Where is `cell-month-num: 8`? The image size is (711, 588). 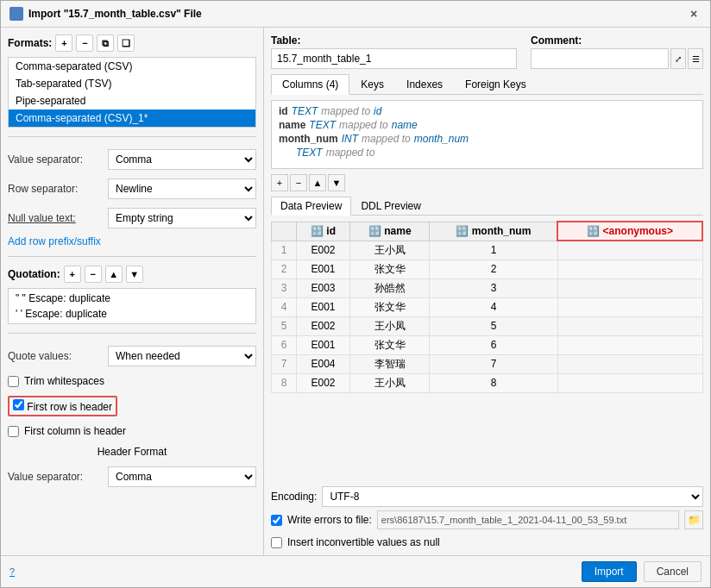 cell-month-num: 8 is located at coordinates (494, 383).